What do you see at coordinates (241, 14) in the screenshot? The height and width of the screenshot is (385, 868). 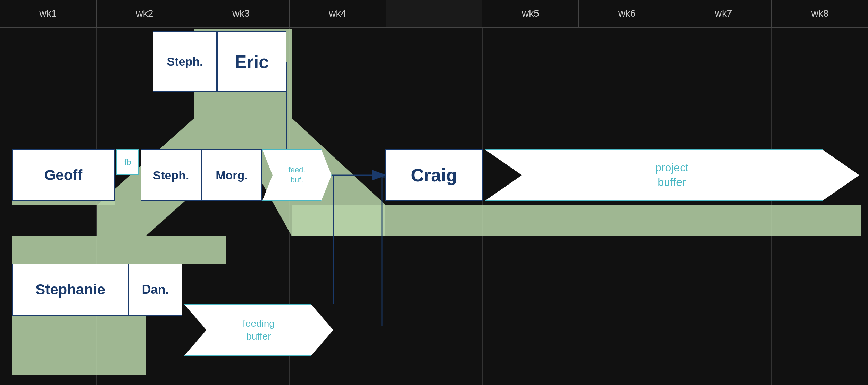 I see `week-col-wk3: wk3` at bounding box center [241, 14].